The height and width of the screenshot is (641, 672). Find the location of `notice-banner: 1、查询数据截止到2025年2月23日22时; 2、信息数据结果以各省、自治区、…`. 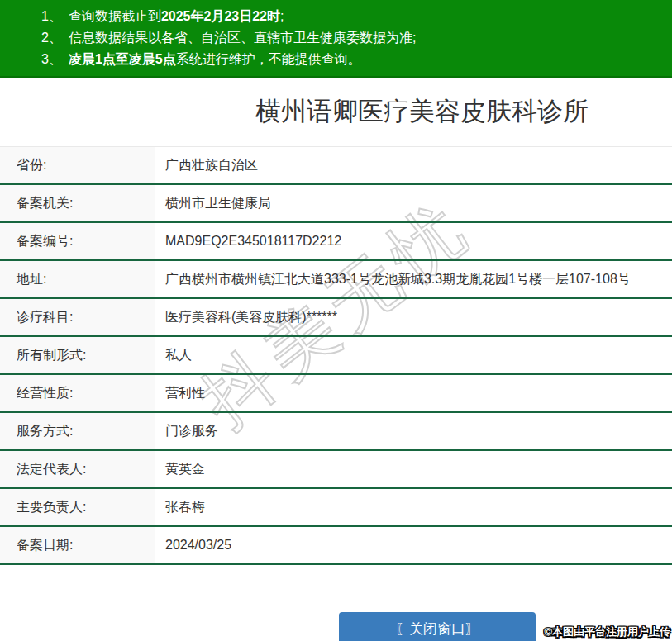

notice-banner: 1、查询数据截止到2025年2月23日22时; 2、信息数据结果以各省、自治区、… is located at coordinates (336, 40).